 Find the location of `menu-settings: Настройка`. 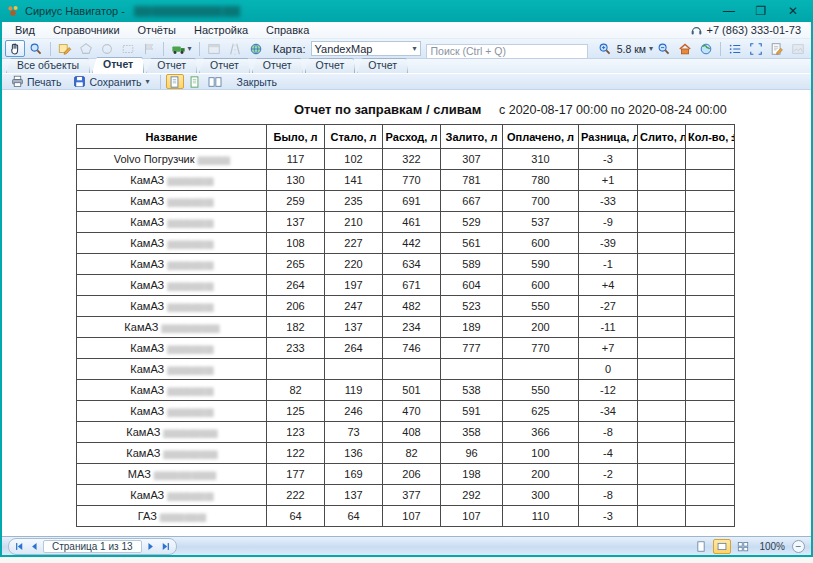

menu-settings: Настройка is located at coordinates (221, 30).